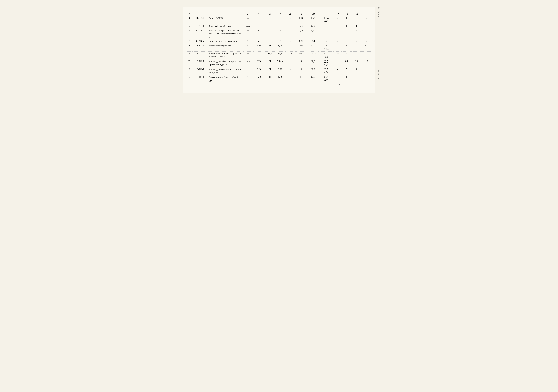  Describe the element at coordinates (270, 14) in the screenshot. I see `col-header-6: 6` at that location.